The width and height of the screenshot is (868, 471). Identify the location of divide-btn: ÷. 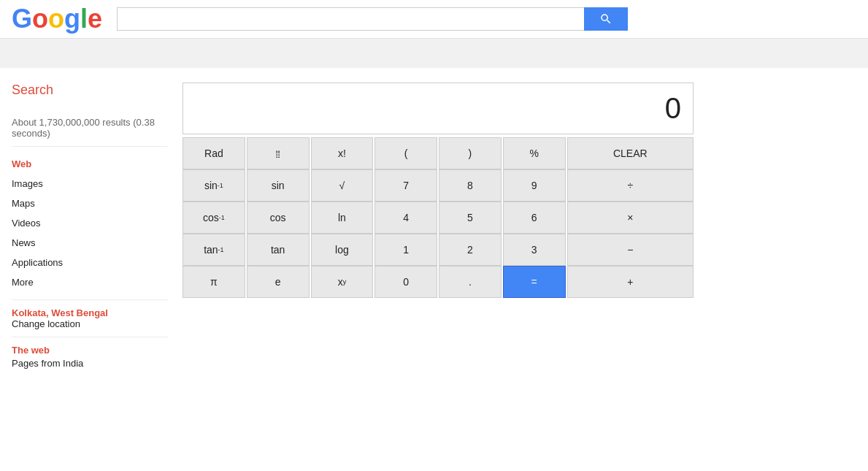
(631, 185).